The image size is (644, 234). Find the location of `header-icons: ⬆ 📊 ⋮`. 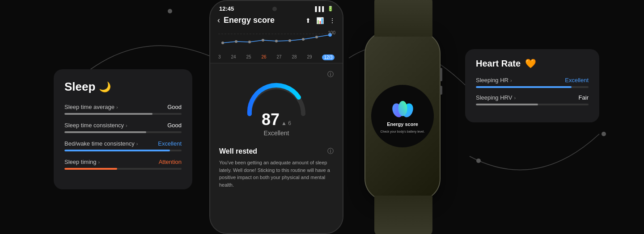

header-icons: ⬆ 📊 ⋮ is located at coordinates (320, 21).